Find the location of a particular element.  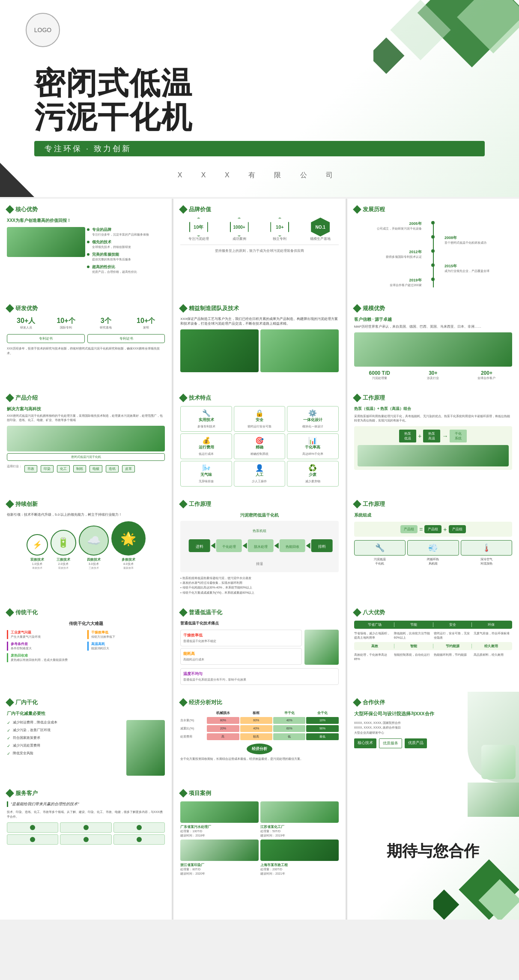

svg-text: 脱水处理 is located at coordinates (261, 547).